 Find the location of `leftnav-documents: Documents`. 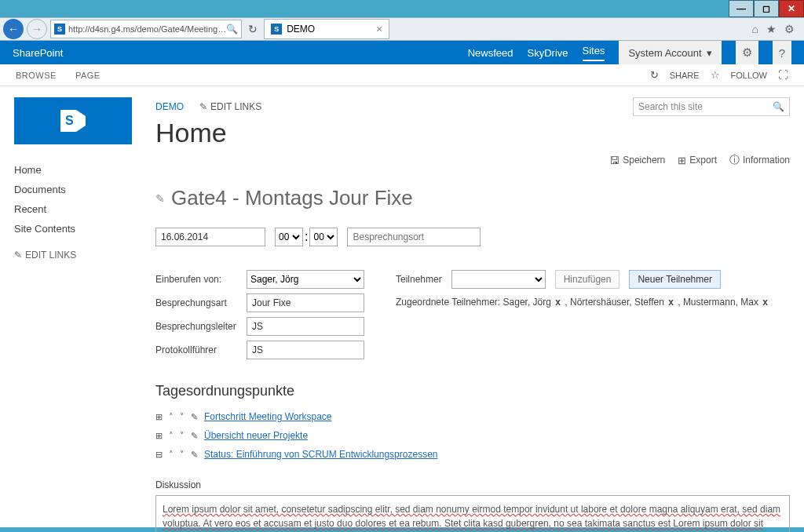

leftnav-documents: Documents is located at coordinates (77, 190).